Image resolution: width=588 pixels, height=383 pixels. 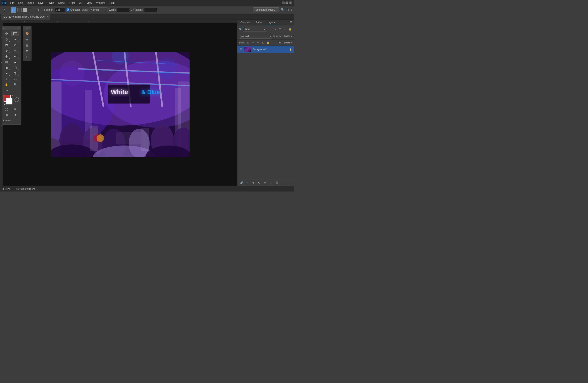 What do you see at coordinates (15, 73) in the screenshot?
I see `type-tool: T ▼` at bounding box center [15, 73].